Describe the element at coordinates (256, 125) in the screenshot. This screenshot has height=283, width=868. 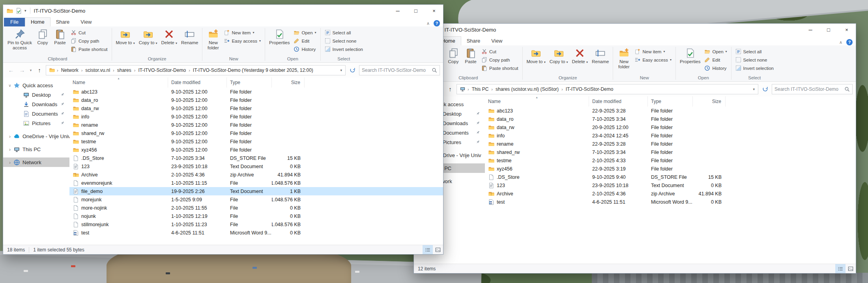
I see `file-row: rename 9-10-2025 12:00 File folder` at that location.